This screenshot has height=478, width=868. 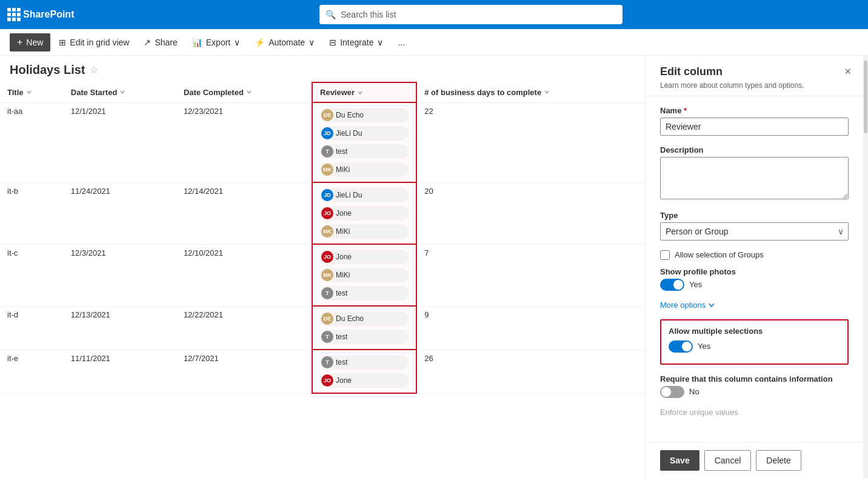 What do you see at coordinates (94, 42) in the screenshot?
I see `edit-grid-button: ⊞ Edit in grid view` at bounding box center [94, 42].